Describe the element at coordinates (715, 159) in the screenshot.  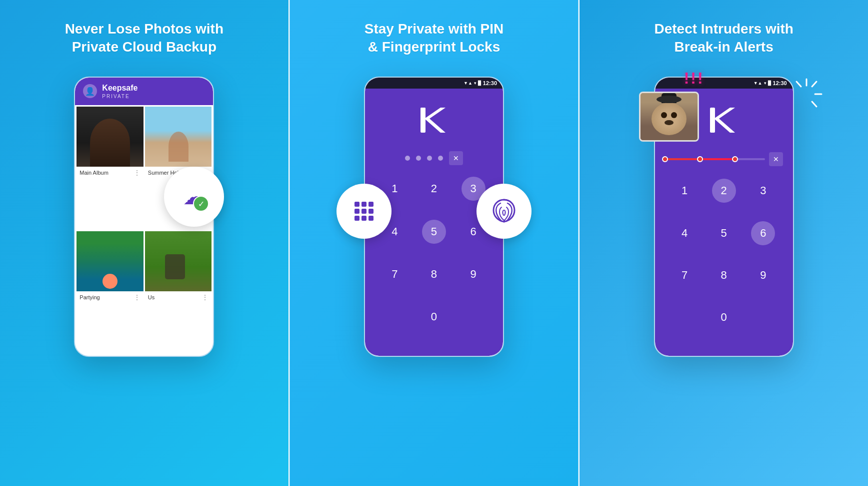
I see `progress-track` at that location.